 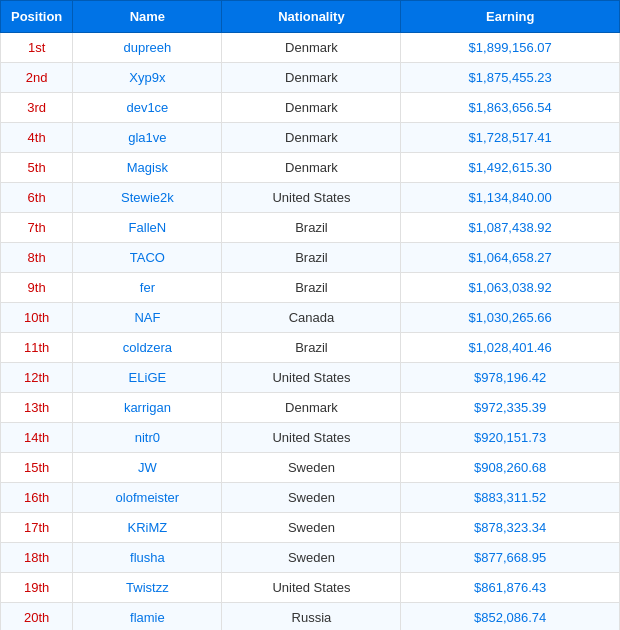 I want to click on header-name: Name, so click(x=148, y=17).